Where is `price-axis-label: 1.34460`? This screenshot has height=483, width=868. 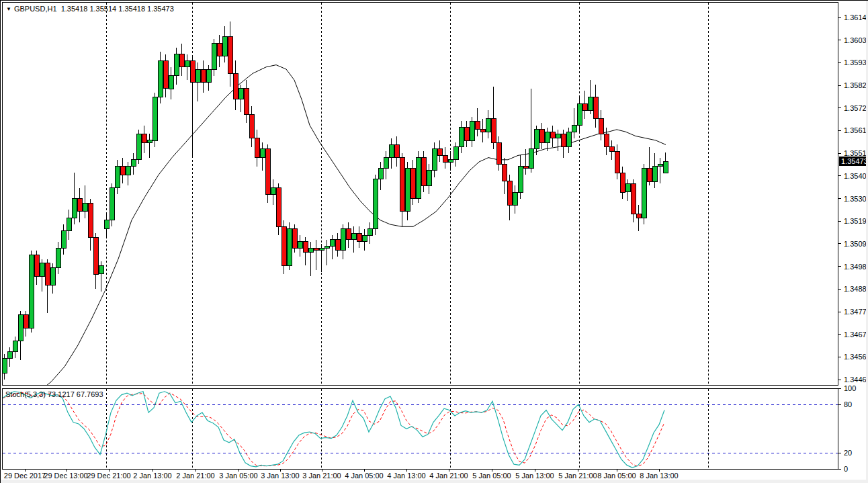
price-axis-label: 1.34460 is located at coordinates (856, 380).